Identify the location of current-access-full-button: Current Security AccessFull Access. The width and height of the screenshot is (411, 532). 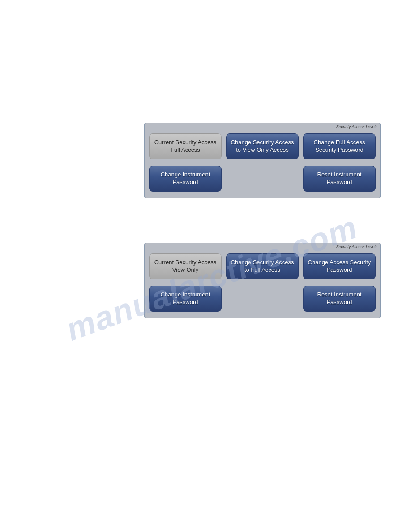
(185, 146).